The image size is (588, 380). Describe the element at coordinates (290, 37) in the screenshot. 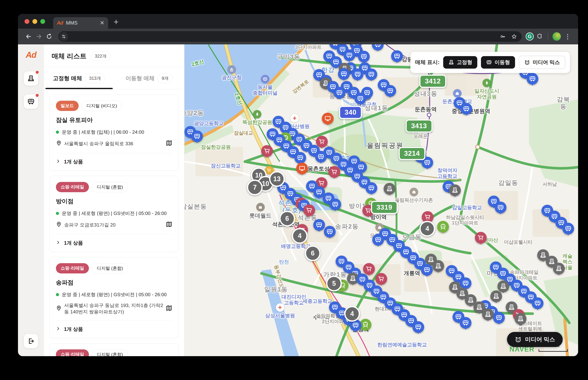

I see `address-bar` at that location.